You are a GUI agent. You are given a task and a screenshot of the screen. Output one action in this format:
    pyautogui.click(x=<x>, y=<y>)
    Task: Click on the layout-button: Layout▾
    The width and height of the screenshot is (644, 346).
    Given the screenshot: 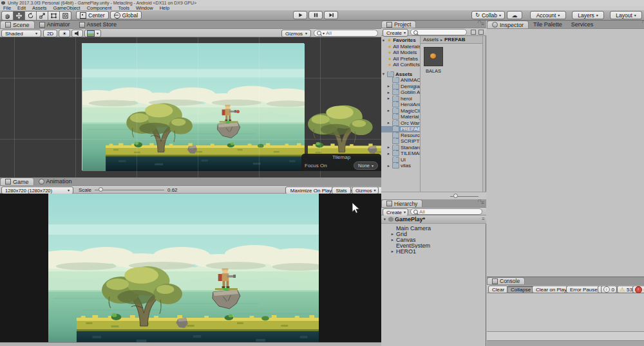 What is the action you would take?
    pyautogui.click(x=626, y=15)
    